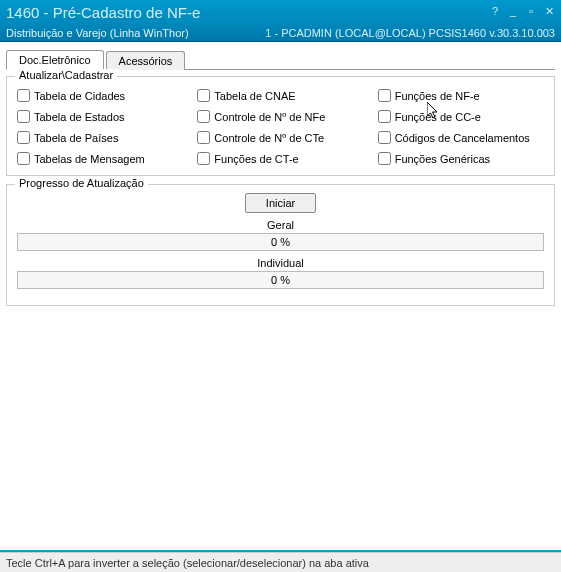 Image resolution: width=561 pixels, height=572 pixels. Describe the element at coordinates (461, 96) in the screenshot. I see `checkbox-funcoes-nfe: Funções de NF-e` at that location.